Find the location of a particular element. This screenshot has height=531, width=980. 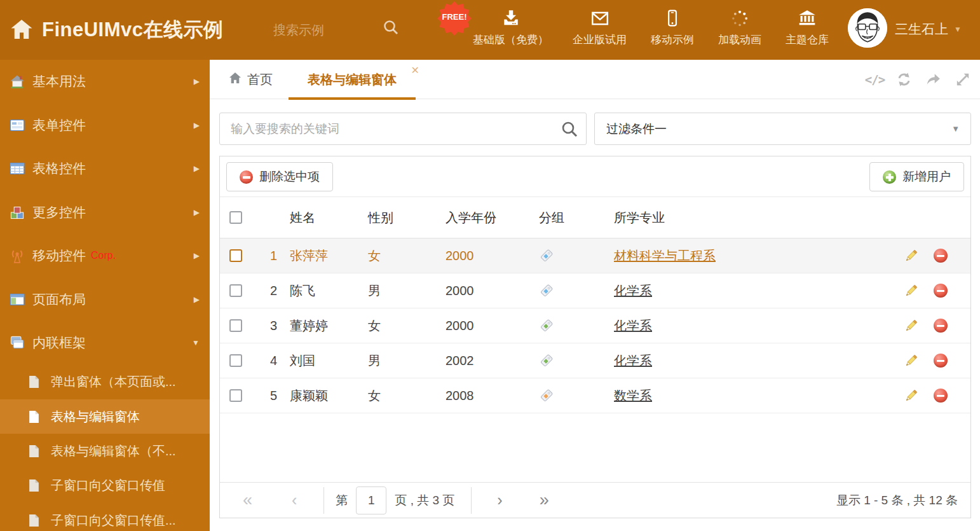

nav-label: 基础版（免费） is located at coordinates (511, 39).